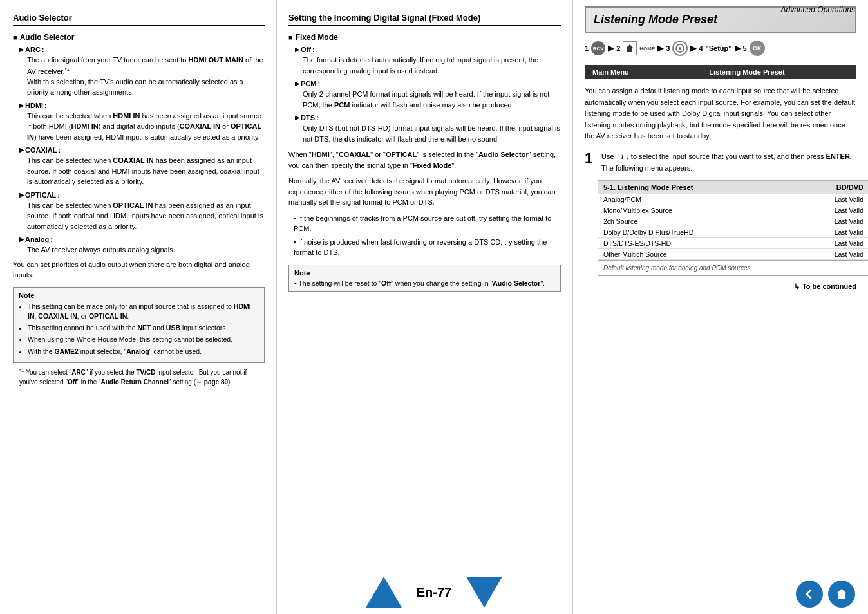  What do you see at coordinates (818, 10) in the screenshot?
I see `page-header: Advanced Operations` at bounding box center [818, 10].